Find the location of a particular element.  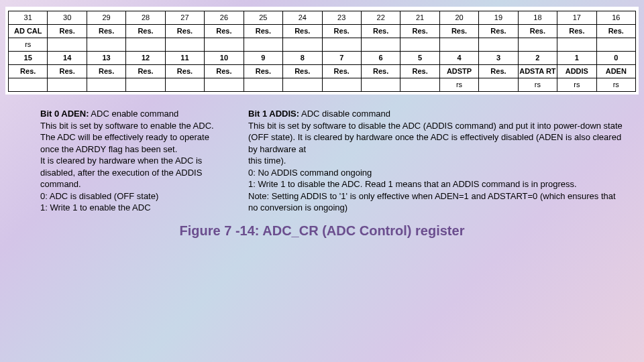

table-cell: 24 is located at coordinates (303, 18).